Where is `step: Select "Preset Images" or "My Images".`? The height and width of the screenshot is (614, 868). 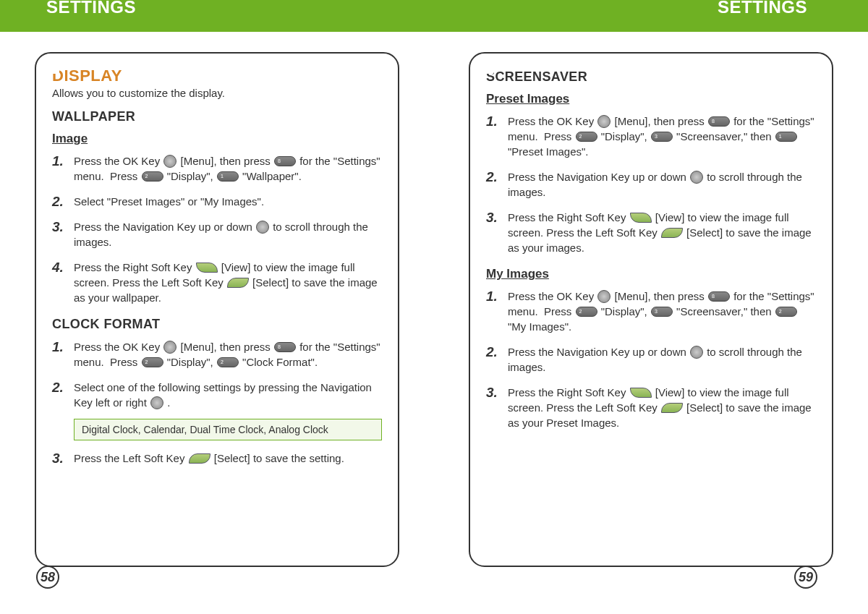 step: Select "Preset Images" or "My Images". is located at coordinates (217, 201).